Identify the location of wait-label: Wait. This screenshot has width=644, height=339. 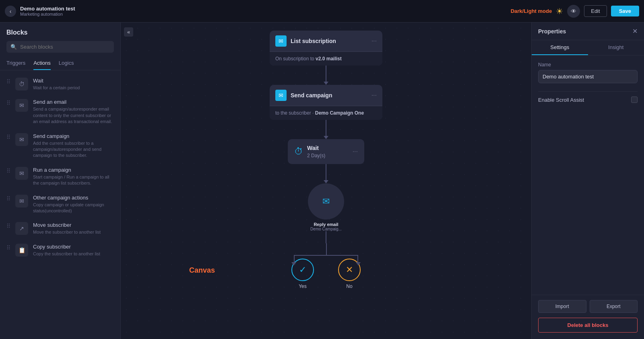
(328, 148).